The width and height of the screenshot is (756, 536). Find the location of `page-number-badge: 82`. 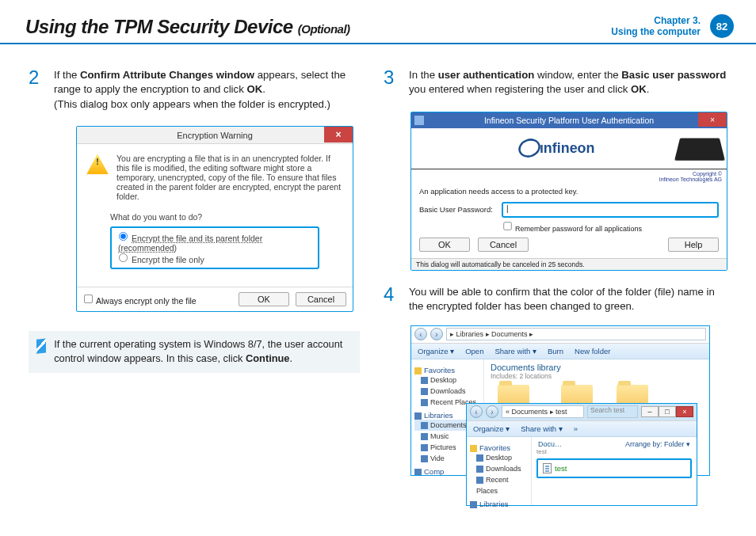

page-number-badge: 82 is located at coordinates (722, 26).